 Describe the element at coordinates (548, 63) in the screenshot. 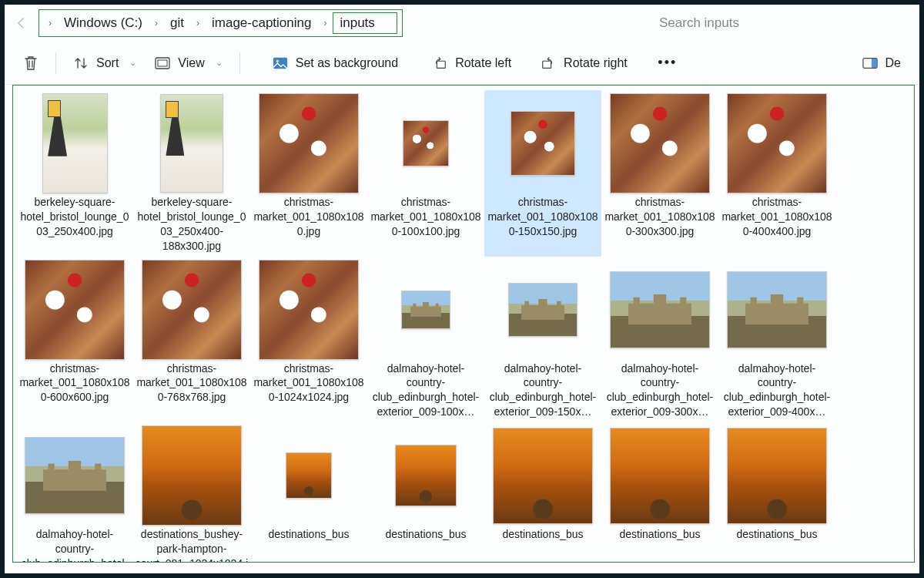

I see `rotate-right-icon` at that location.